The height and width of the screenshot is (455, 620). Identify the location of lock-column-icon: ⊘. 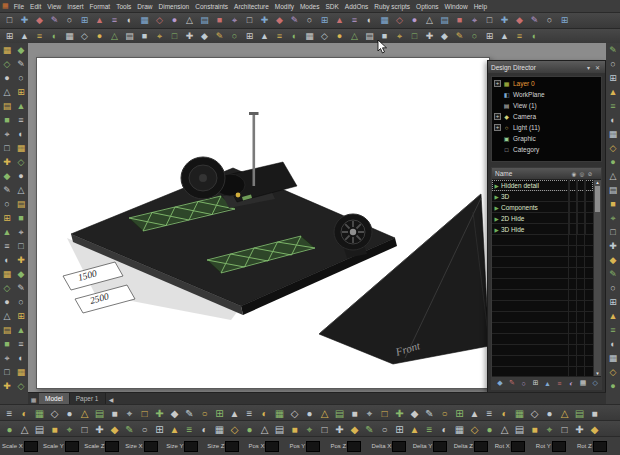
(590, 174).